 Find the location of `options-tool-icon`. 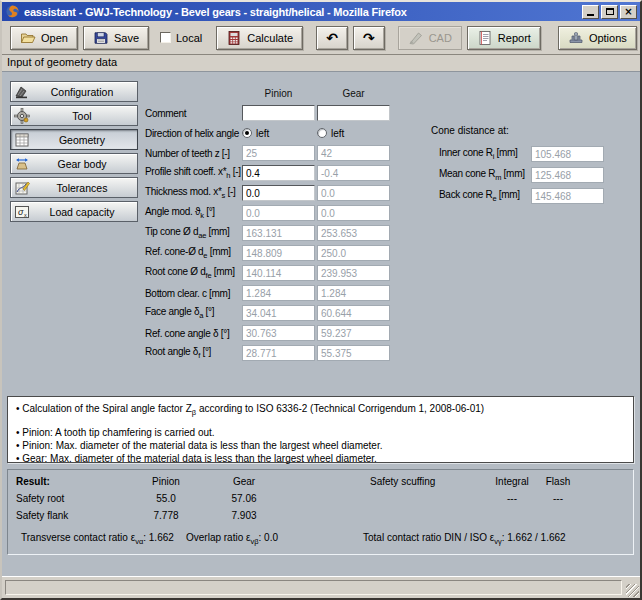

options-tool-icon is located at coordinates (576, 38).